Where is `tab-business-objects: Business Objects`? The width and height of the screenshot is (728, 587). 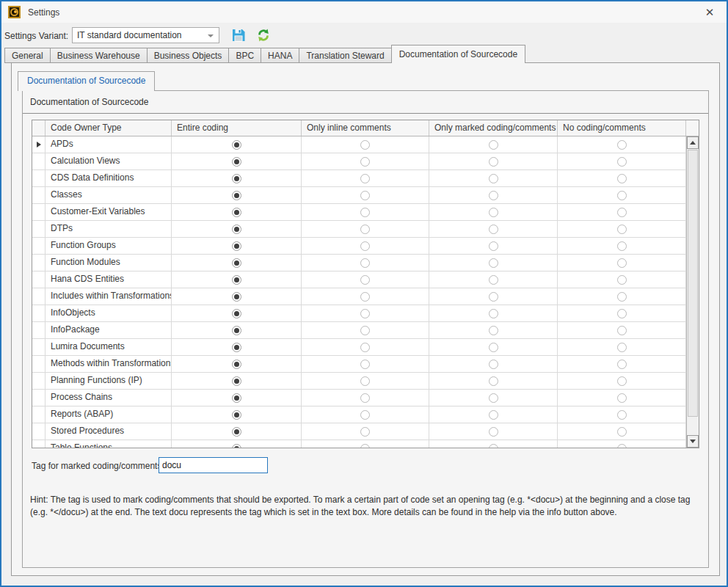
tab-business-objects: Business Objects is located at coordinates (188, 56).